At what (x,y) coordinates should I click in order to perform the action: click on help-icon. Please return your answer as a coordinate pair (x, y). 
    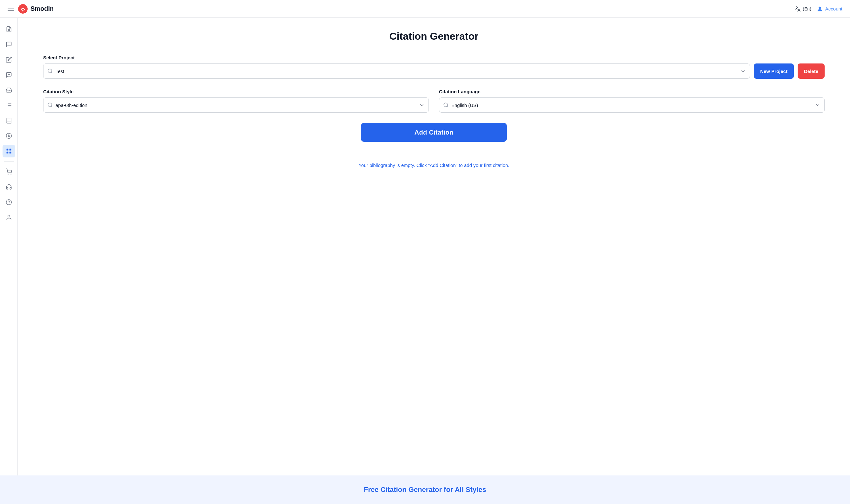
    Looking at the image, I should click on (9, 202).